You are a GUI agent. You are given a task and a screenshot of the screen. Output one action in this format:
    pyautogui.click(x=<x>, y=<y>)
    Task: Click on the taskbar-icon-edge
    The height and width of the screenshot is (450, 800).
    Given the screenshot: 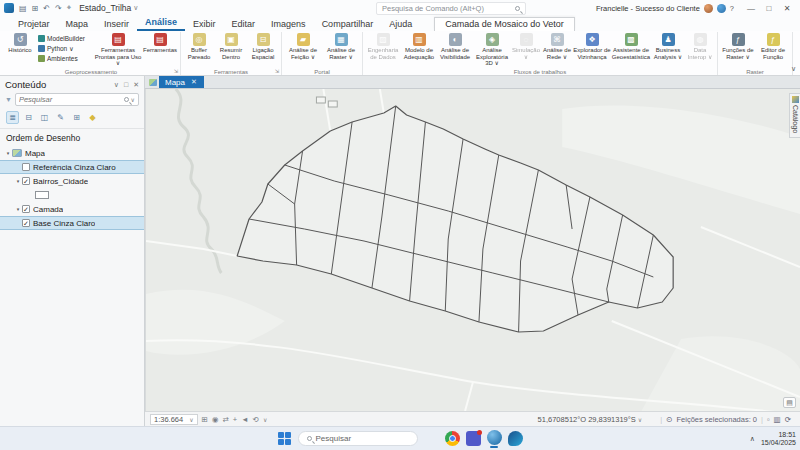 What is the action you would take?
    pyautogui.click(x=516, y=438)
    